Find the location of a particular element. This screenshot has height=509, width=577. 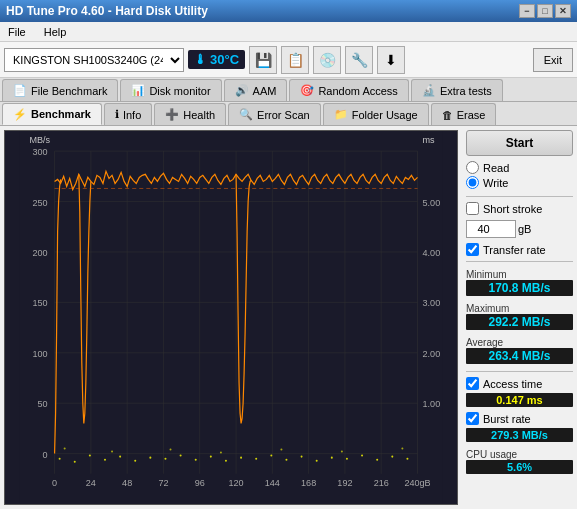

stroke-value-input is located at coordinates (491, 229).